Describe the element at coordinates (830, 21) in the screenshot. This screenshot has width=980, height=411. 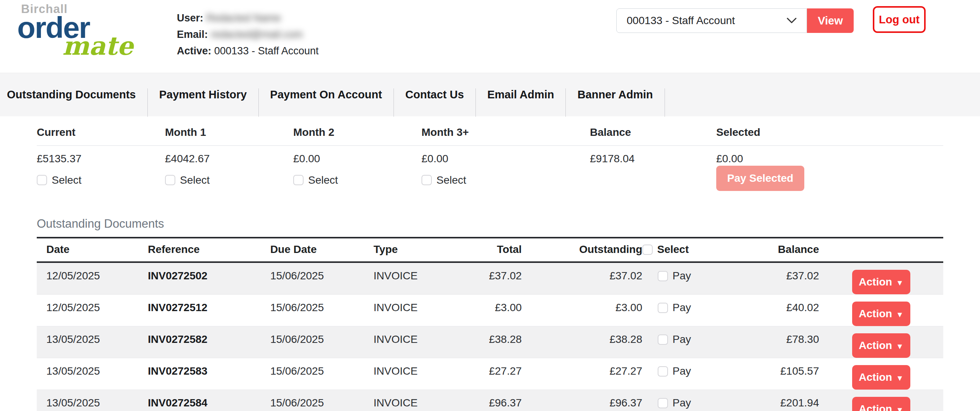
I see `view-button: View` at that location.